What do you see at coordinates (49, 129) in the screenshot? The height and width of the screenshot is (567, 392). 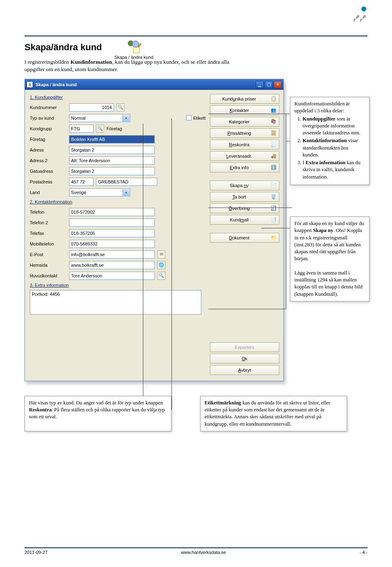 I see `label-kundgrupp: Kundgrupp` at bounding box center [49, 129].